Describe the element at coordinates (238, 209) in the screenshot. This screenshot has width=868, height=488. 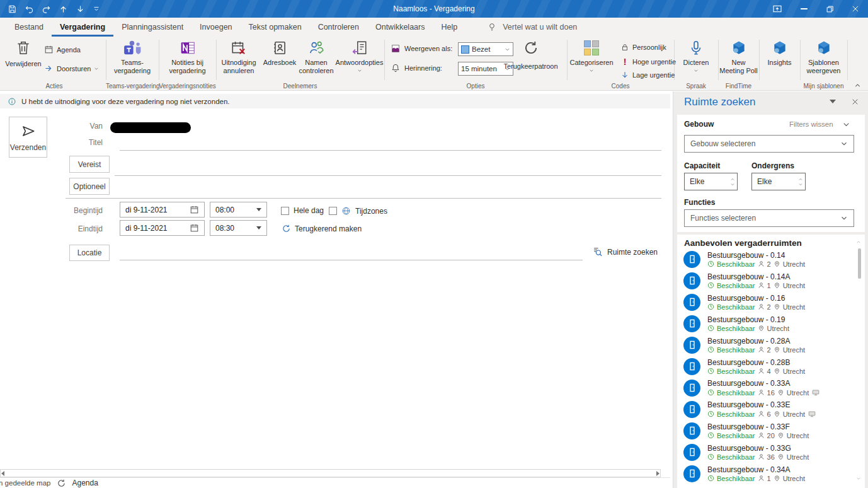
I see `begintijd-time-input: 08:00` at that location.